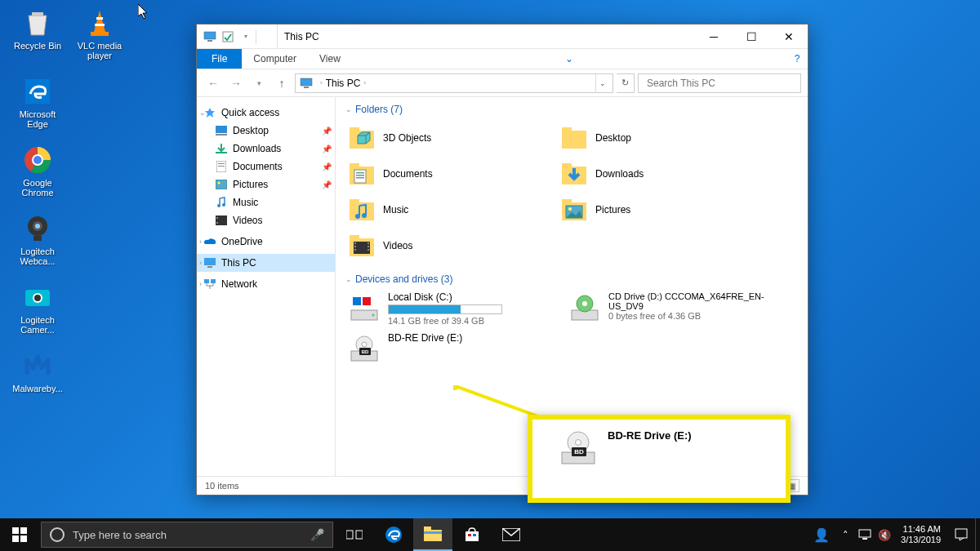 This screenshot has height=551, width=980. What do you see at coordinates (978, 535) in the screenshot?
I see `show-desktop-button` at bounding box center [978, 535].